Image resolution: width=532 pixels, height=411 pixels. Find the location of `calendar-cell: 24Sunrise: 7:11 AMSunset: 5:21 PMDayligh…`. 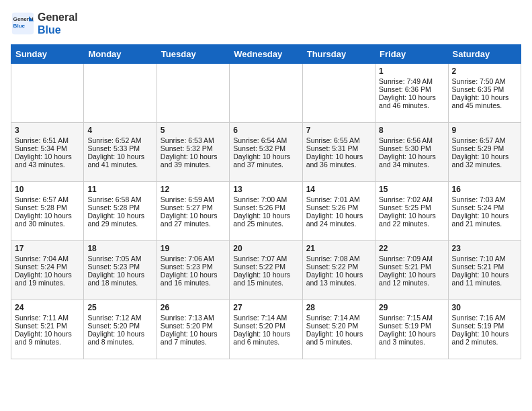

calendar-cell: 24Sunrise: 7:11 AMSunset: 5:21 PMDayligh… is located at coordinates (48, 330).